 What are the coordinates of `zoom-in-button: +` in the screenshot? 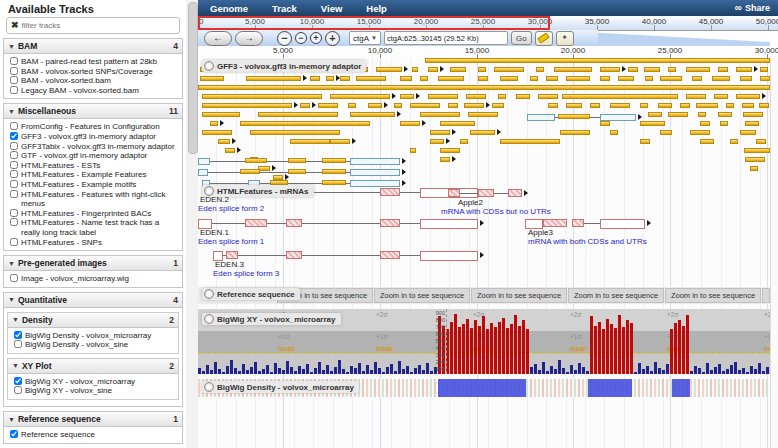 It's located at (316, 38).